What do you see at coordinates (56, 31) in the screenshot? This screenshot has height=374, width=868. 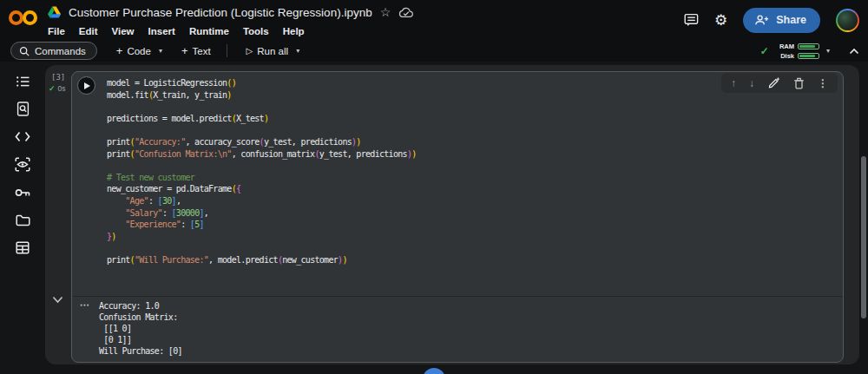 I see `menu-file: File` at bounding box center [56, 31].